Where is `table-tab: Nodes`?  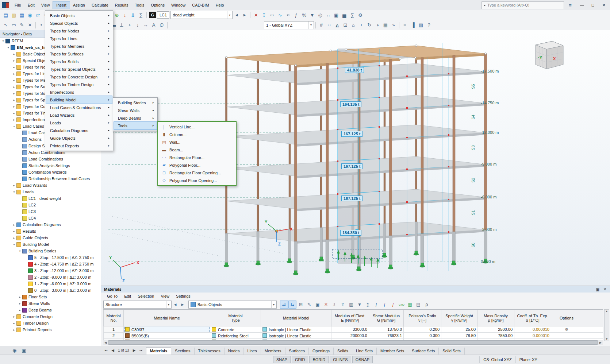
table-tab: Nodes is located at coordinates (234, 351).